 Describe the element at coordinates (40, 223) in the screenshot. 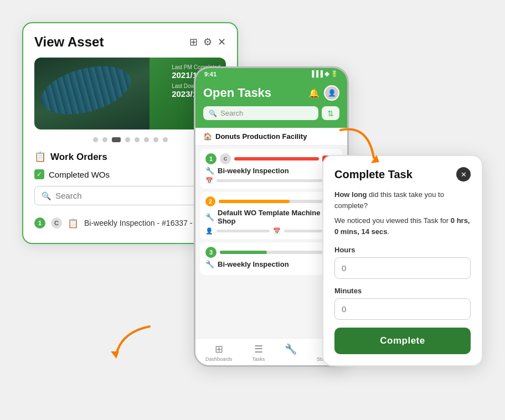

I see `wo-badge-number: 1` at that location.